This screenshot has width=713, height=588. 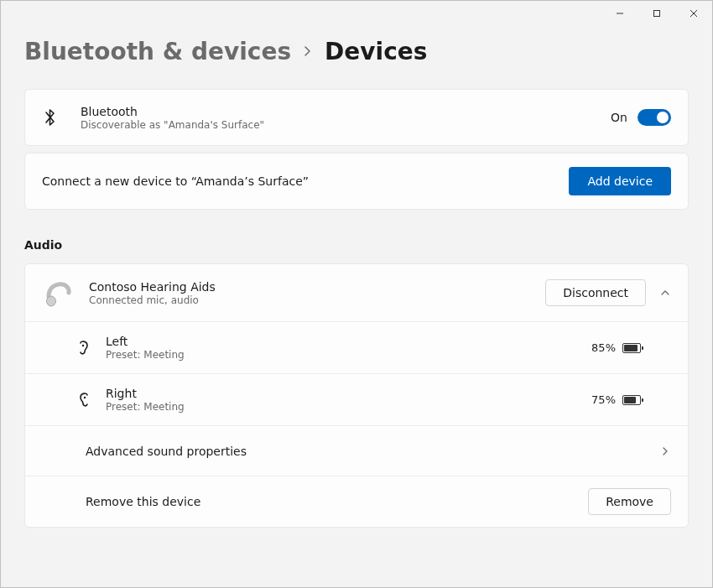 I want to click on hearing-aid-icon, so click(x=59, y=293).